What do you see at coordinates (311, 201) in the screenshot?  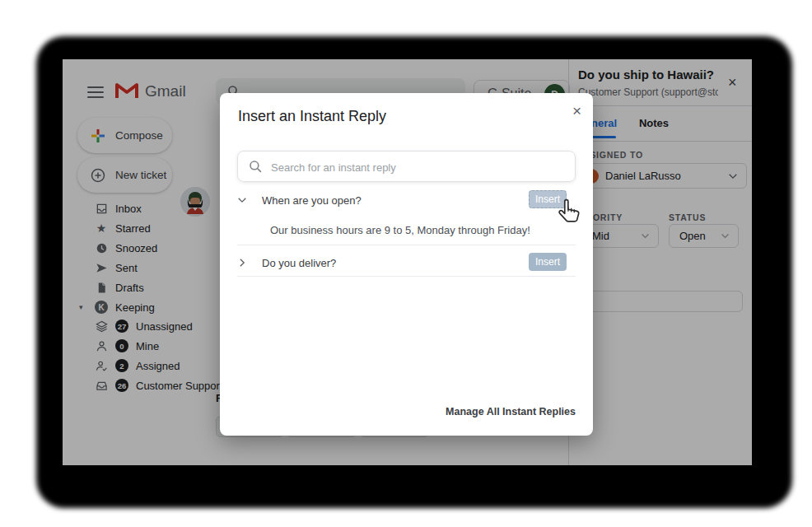 I see `reply-question: When are you open?` at bounding box center [311, 201].